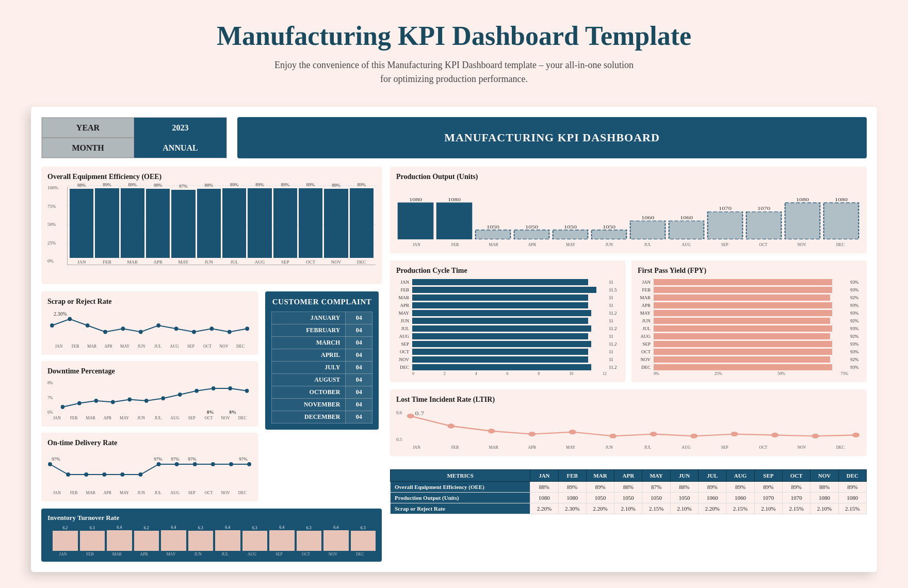 The height and width of the screenshot is (588, 908). What do you see at coordinates (212, 518) in the screenshot?
I see `inventory-title: Inventory Turnover Rate` at bounding box center [212, 518].